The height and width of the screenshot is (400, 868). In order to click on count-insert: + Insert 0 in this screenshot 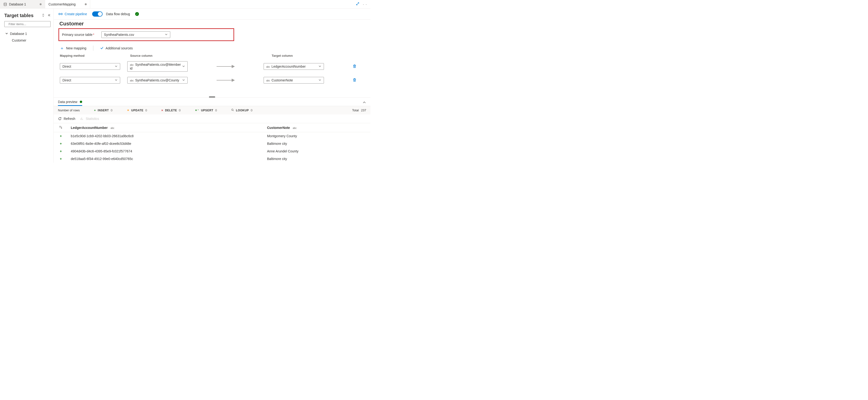, I will do `click(103, 110)`.